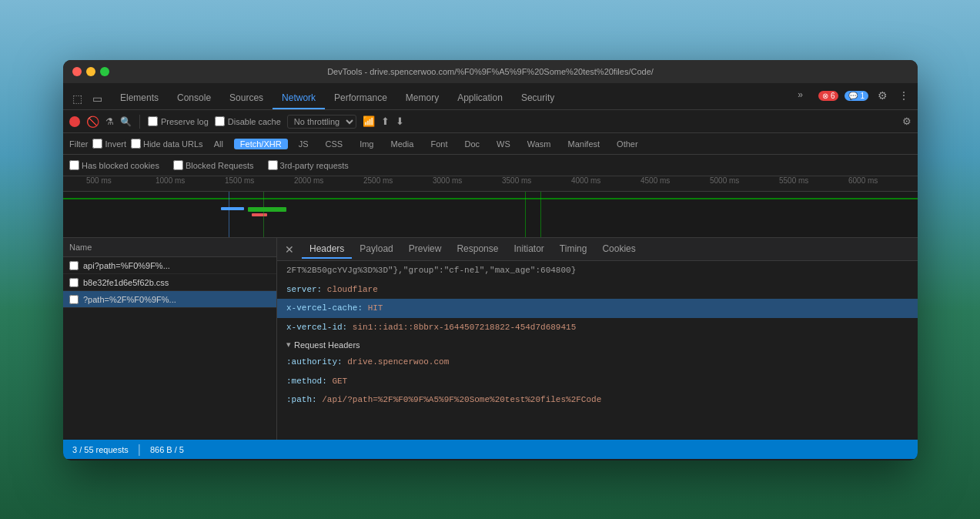 This screenshot has height=519, width=980. I want to click on filter-tag-doc: Doc, so click(472, 144).